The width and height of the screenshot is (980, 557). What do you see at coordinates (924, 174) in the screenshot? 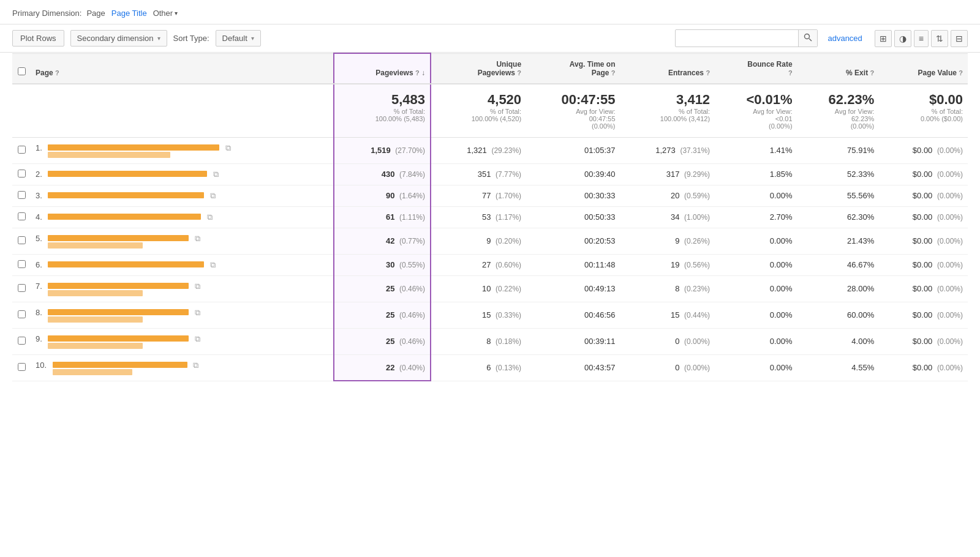
I see `row-page-value-2: $0.00 (0.00%)` at bounding box center [924, 174].